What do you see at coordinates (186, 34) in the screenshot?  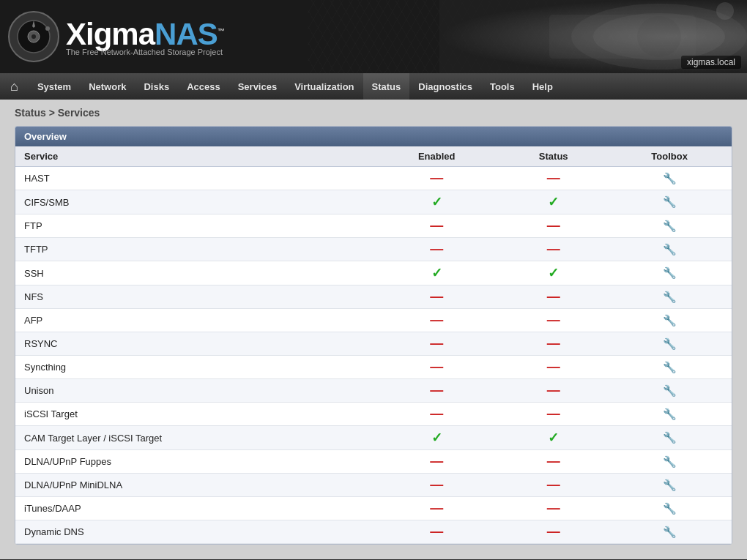 I see `logo-nas: NAS` at bounding box center [186, 34].